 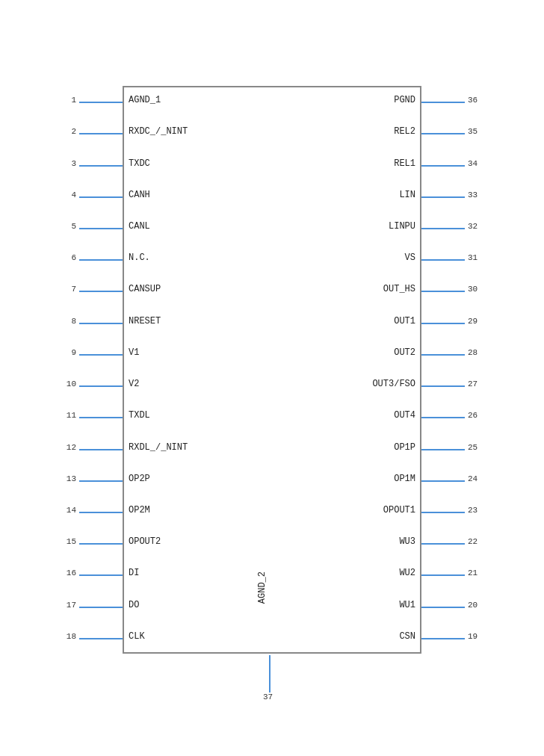 I want to click on bottom-pin-number: 37, so click(x=268, y=697).